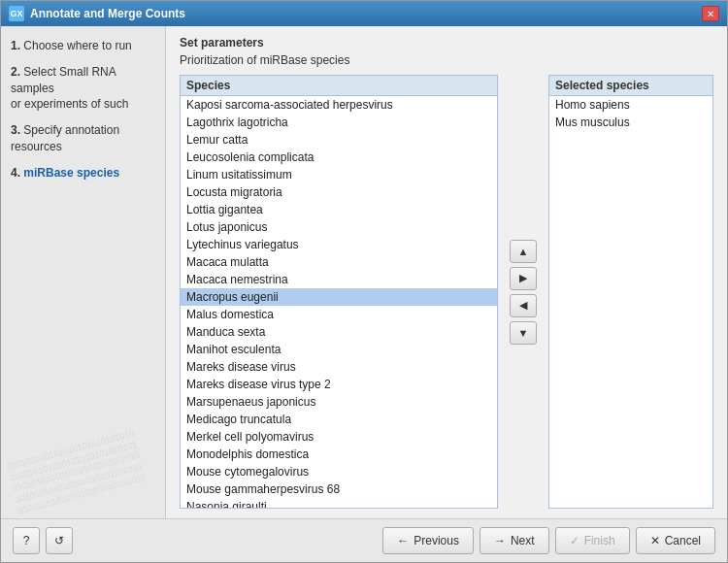  What do you see at coordinates (500, 541) in the screenshot?
I see `next-arrow-icon: →` at bounding box center [500, 541].